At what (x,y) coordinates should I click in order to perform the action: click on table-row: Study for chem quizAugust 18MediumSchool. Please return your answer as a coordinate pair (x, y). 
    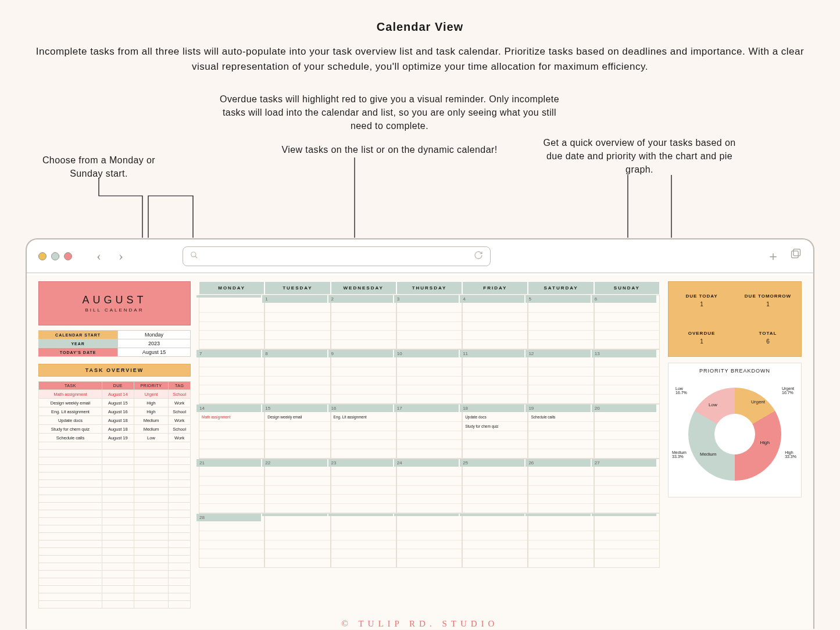
    Looking at the image, I should click on (115, 429).